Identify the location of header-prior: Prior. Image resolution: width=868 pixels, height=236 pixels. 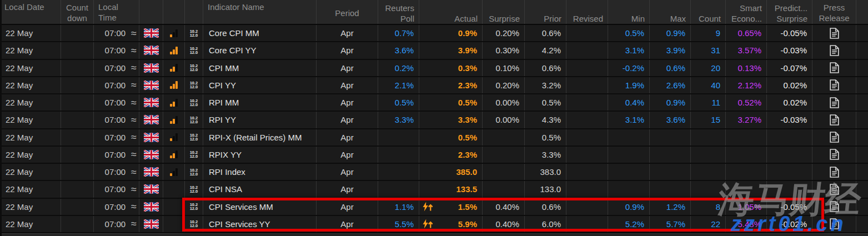
(545, 12).